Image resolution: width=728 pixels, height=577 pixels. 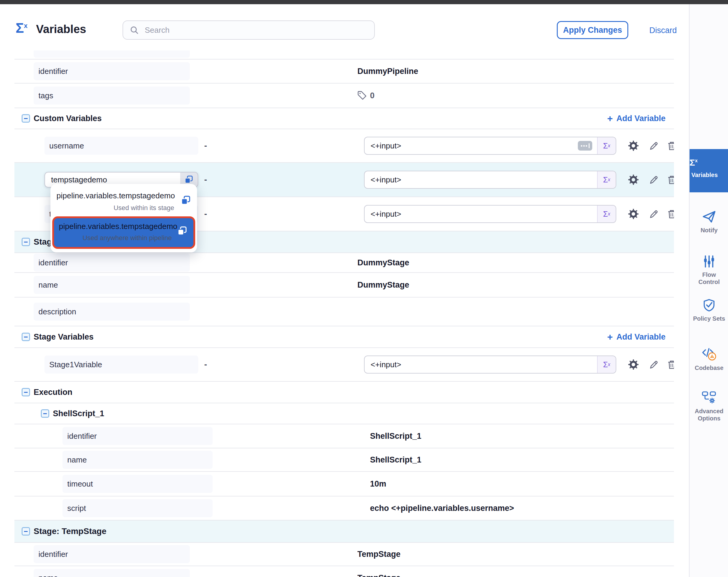 I want to click on sidebar-item-label: Codebase, so click(x=709, y=368).